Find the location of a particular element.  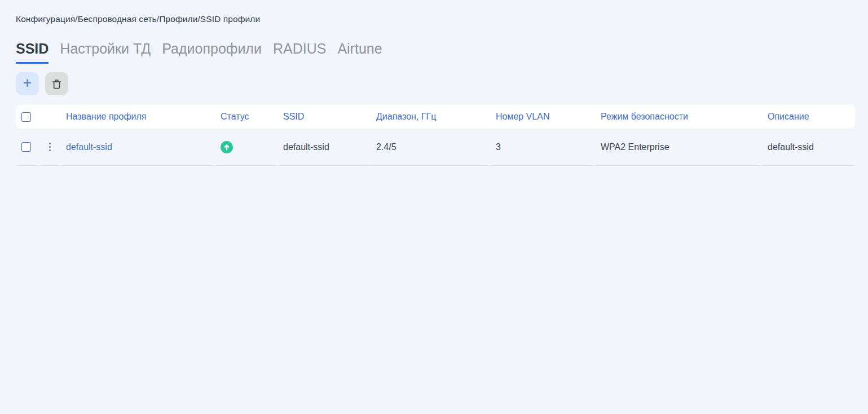

header-description: Описание is located at coordinates (809, 117).